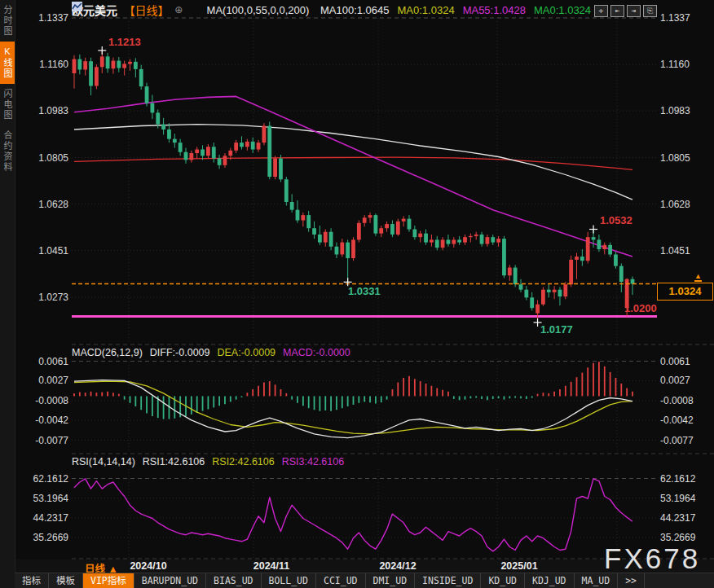 The image size is (714, 588). What do you see at coordinates (218, 353) in the screenshot?
I see `macd-header: MACD(26,12,9)DIFF:-0.0009DEA:-0.0009MACD…` at bounding box center [218, 353].